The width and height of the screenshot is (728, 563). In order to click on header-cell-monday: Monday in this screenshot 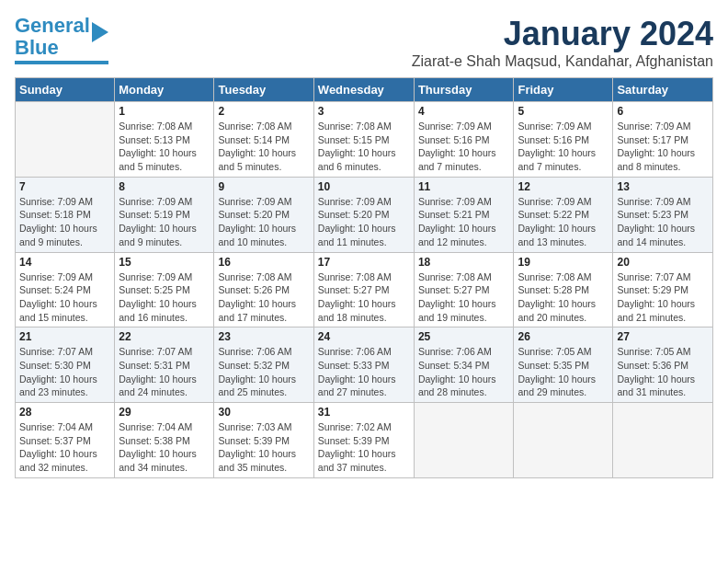, I will do `click(165, 90)`.